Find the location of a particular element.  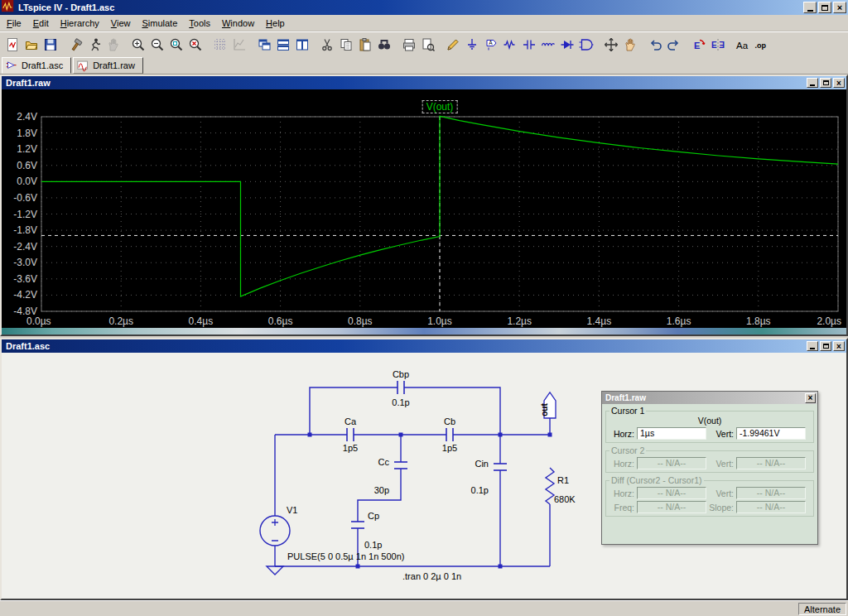

toolbar-save-button is located at coordinates (50, 45).